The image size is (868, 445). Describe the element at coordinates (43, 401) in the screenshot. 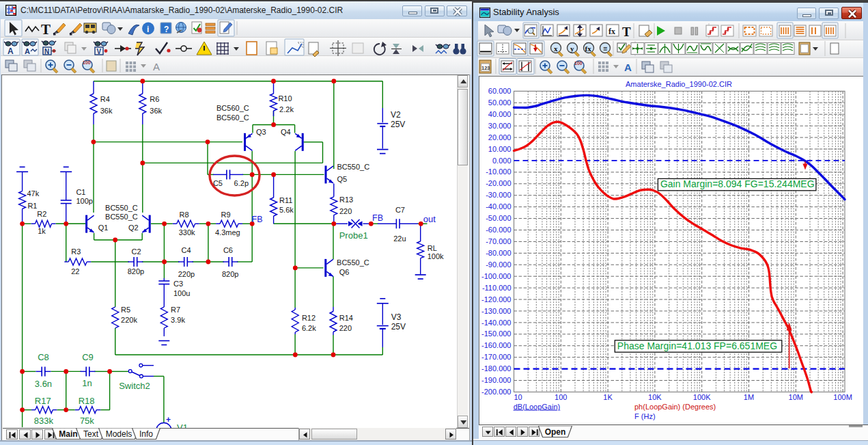

I see `svg-text: R17` at that location.